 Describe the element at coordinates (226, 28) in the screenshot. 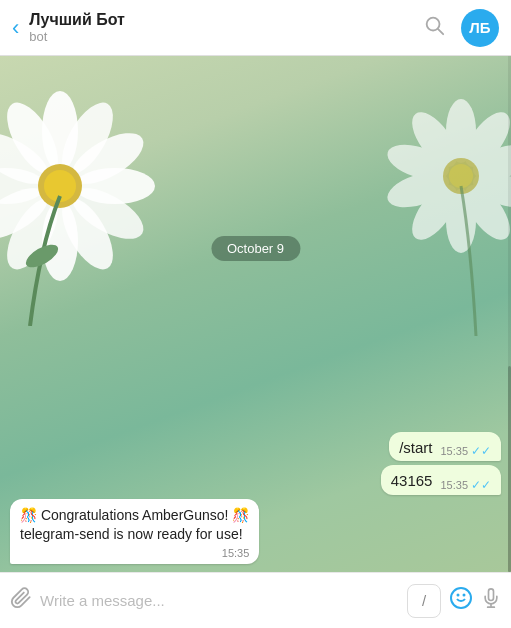

I see `header-info: Лучший Бот bot` at that location.